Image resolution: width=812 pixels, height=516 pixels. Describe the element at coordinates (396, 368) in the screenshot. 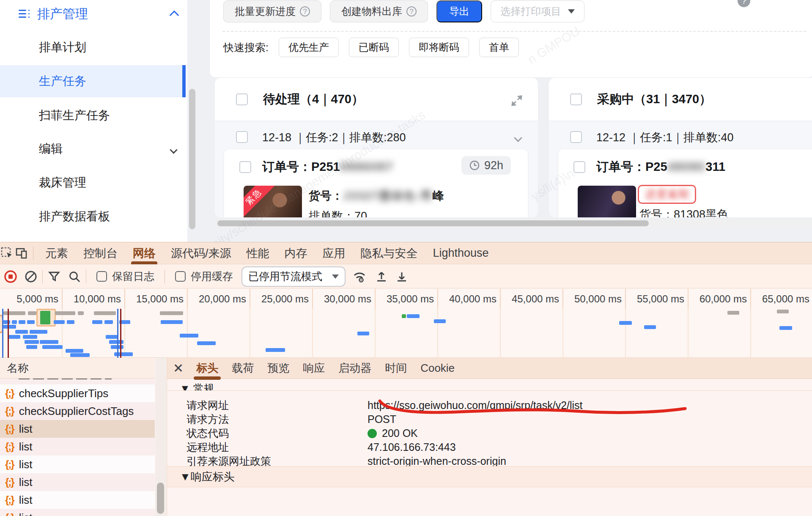

I see `detail-tab-时间: 时间` at that location.